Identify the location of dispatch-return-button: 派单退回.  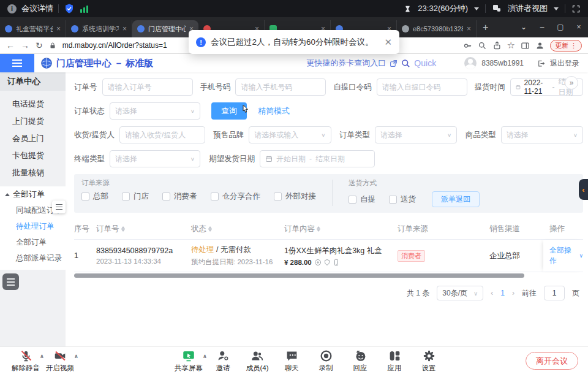
(456, 199).